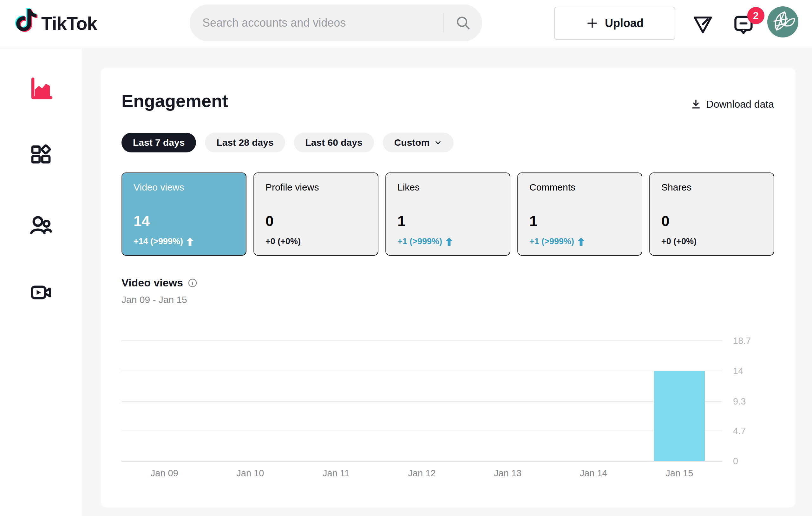 The width and height of the screenshot is (812, 516). I want to click on search-input, so click(316, 23).